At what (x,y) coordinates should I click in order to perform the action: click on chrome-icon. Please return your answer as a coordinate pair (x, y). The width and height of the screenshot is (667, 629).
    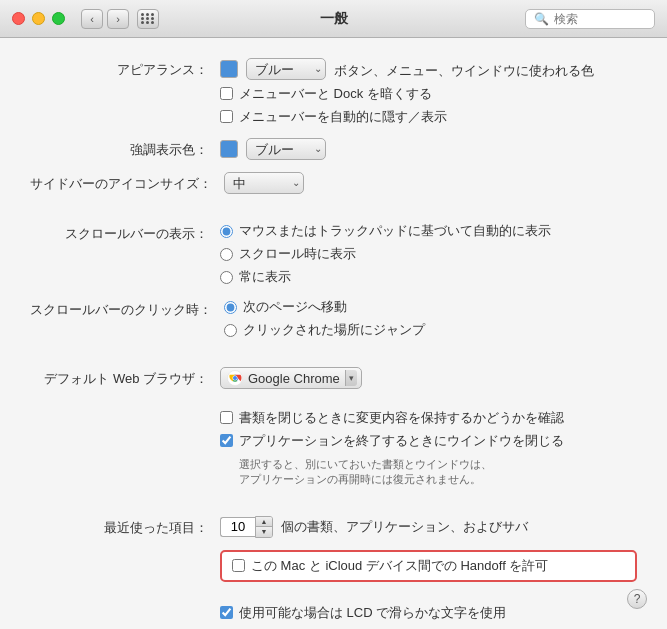
    Looking at the image, I should click on (235, 378).